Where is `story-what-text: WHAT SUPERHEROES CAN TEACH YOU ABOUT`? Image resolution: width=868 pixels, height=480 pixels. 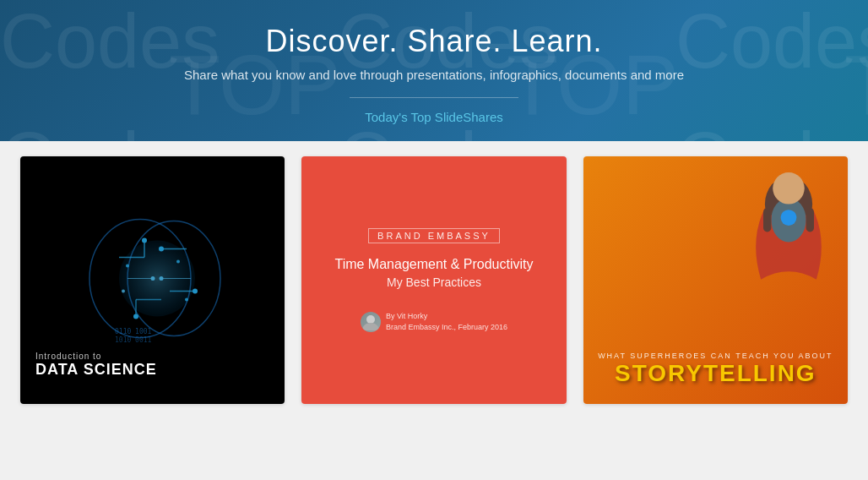 story-what-text: WHAT SUPERHEROES CAN TEACH YOU ABOUT is located at coordinates (716, 356).